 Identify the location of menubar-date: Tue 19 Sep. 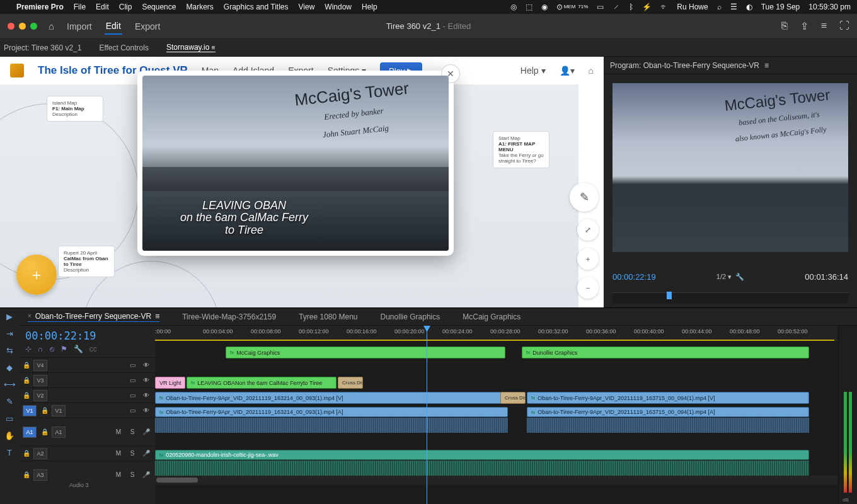
(781, 7).